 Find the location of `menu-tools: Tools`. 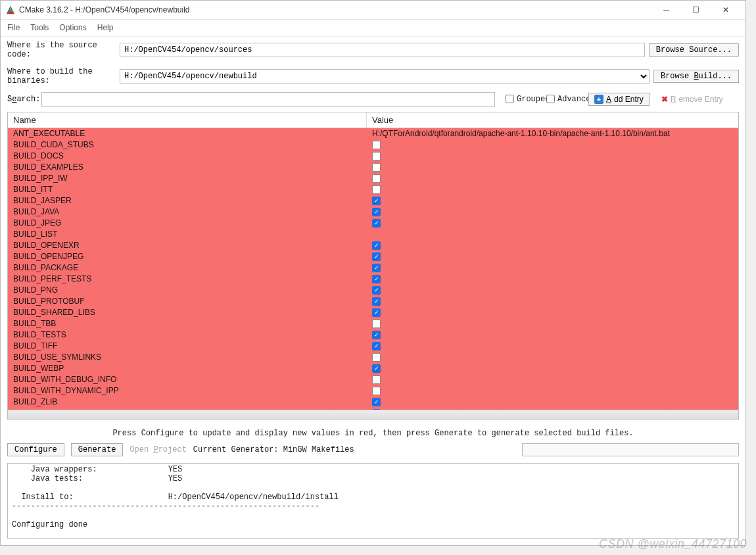

menu-tools: Tools is located at coordinates (39, 28).